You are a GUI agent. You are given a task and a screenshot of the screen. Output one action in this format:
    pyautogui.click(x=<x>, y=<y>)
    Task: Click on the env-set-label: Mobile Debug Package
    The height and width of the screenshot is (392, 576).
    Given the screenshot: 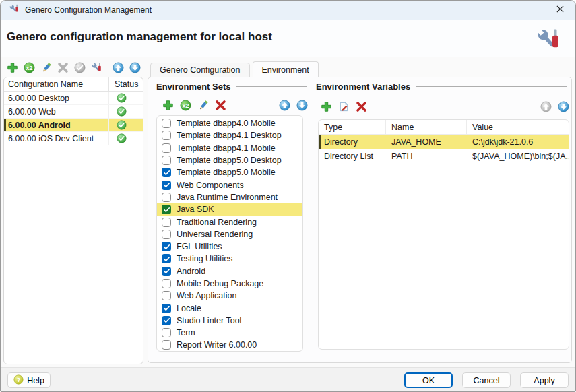 What is the action you would take?
    pyautogui.click(x=220, y=284)
    